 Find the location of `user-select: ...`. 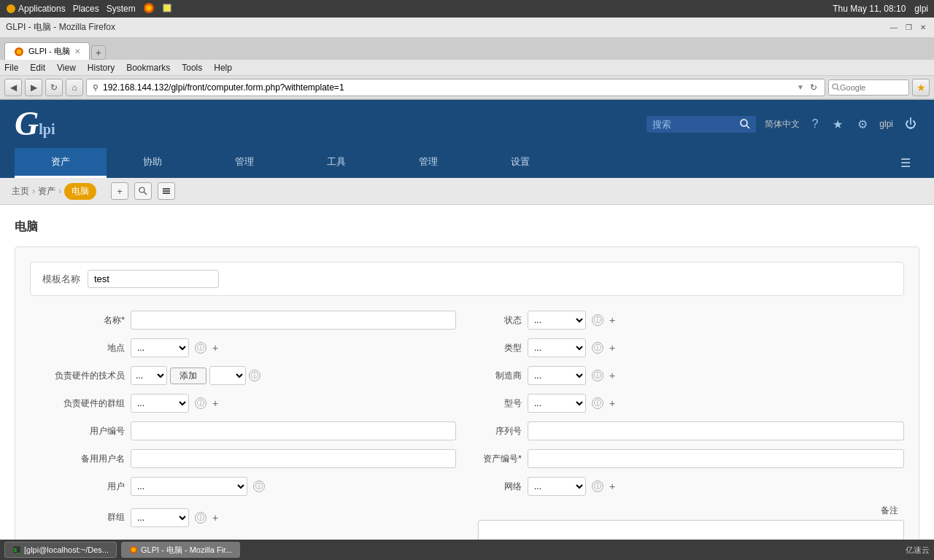

user-select: ... is located at coordinates (189, 486).